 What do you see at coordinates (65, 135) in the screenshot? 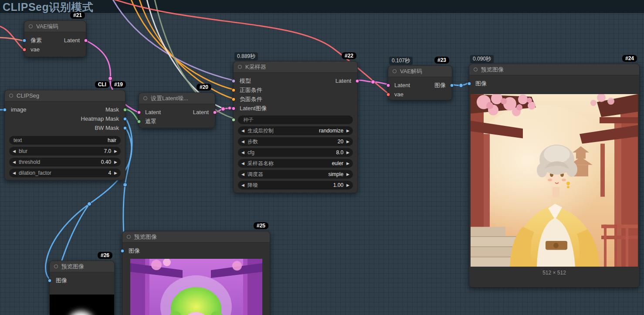
I see `node-clipseg: CLI #19 CLIPSeg image Mask Heatmap Mask …` at bounding box center [65, 135].